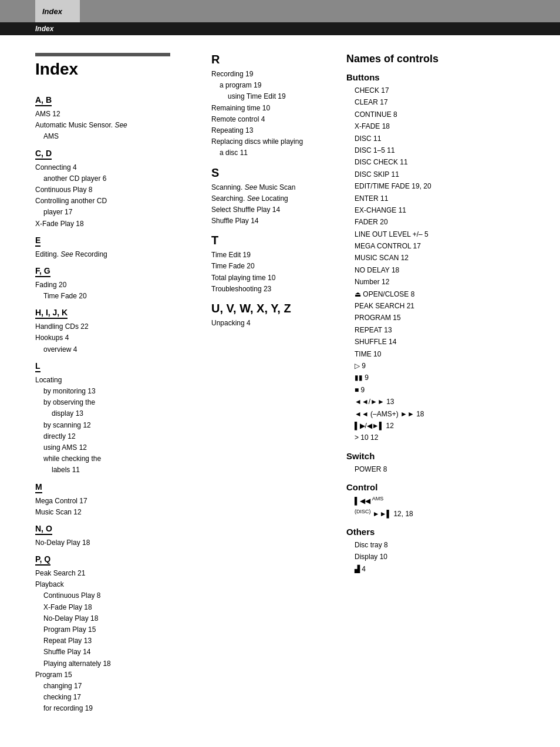 The image size is (560, 747). Describe the element at coordinates (43, 154) in the screenshot. I see `section-header-cd: C, D` at that location.